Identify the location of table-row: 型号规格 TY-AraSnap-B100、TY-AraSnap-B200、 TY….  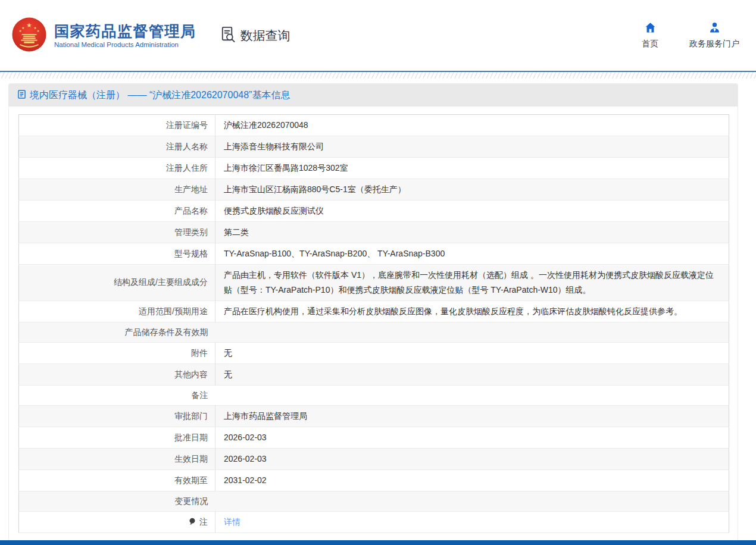
(374, 254).